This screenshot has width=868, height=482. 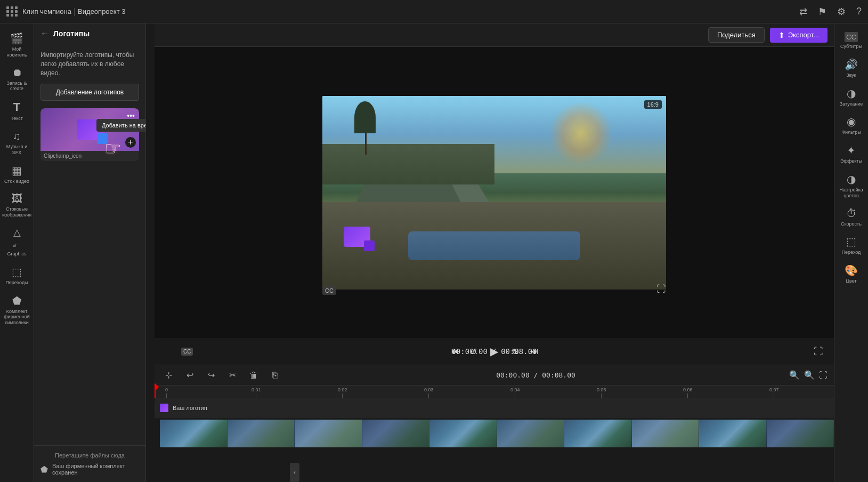 I want to click on record-label: Запись &create, so click(x=17, y=86).